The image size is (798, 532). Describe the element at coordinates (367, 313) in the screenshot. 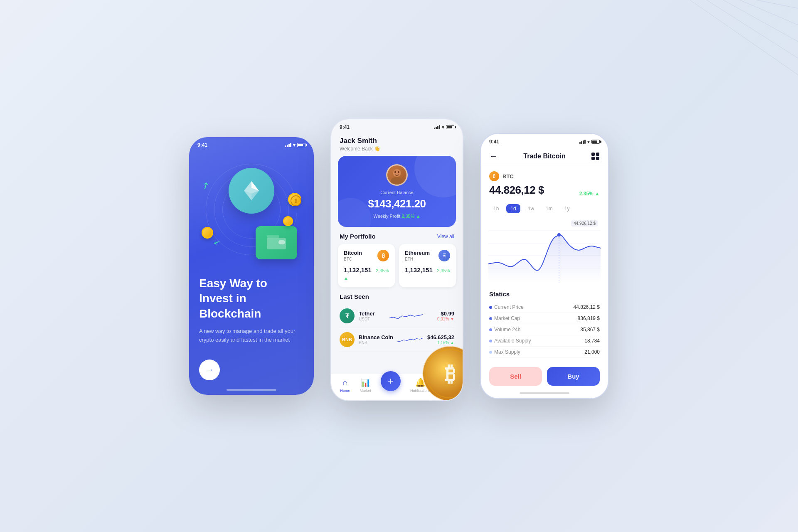

I see `tether-name: Tether` at that location.